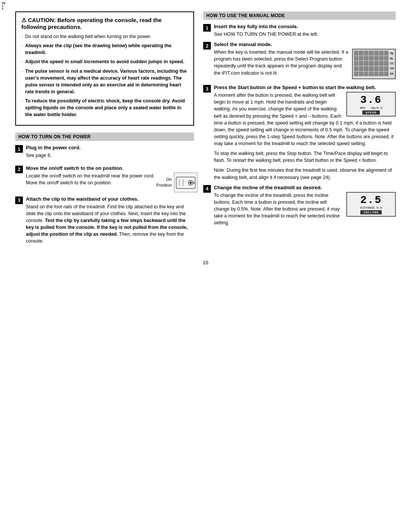 The height and width of the screenshot is (532, 411). Describe the element at coordinates (371, 212) in the screenshot. I see `incline-label-bar: INCLINE` at that location.